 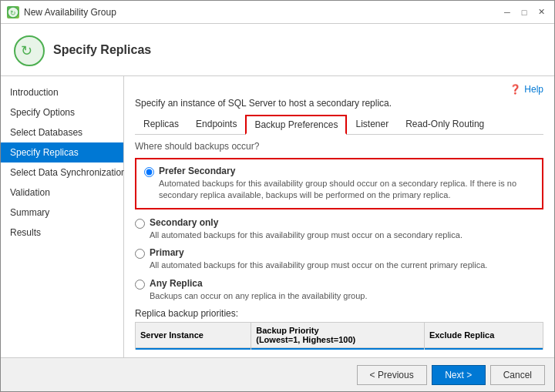 What do you see at coordinates (62, 132) in the screenshot?
I see `sidebar-item-select-databases: Select Databases` at bounding box center [62, 132].